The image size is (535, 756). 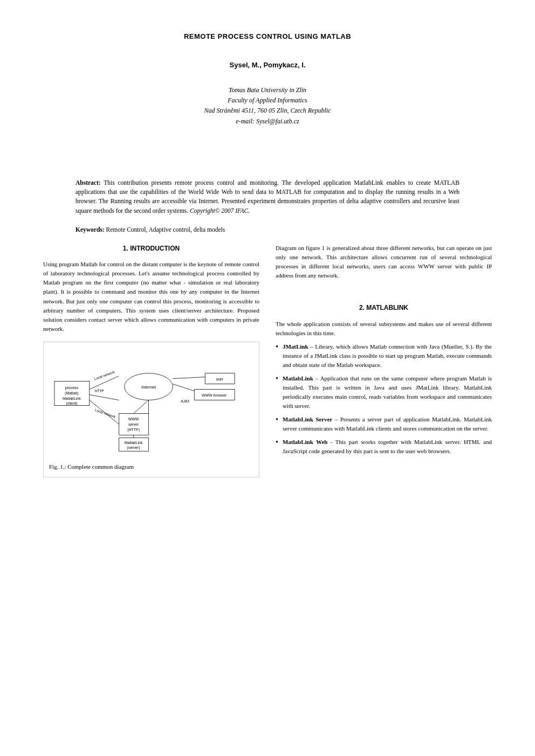 What do you see at coordinates (384, 356) in the screenshot?
I see `bullet-item-1: • JMatLink – Library, which allows Matla…` at bounding box center [384, 356].